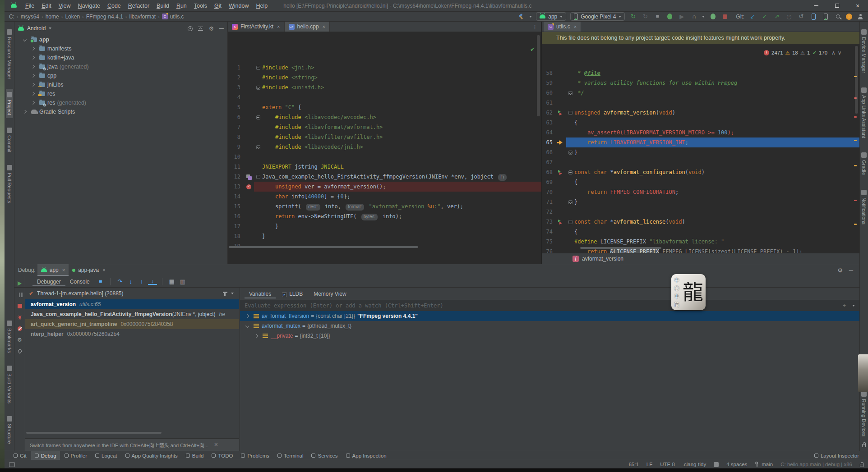  I want to click on run-marker-icon, so click(249, 177).